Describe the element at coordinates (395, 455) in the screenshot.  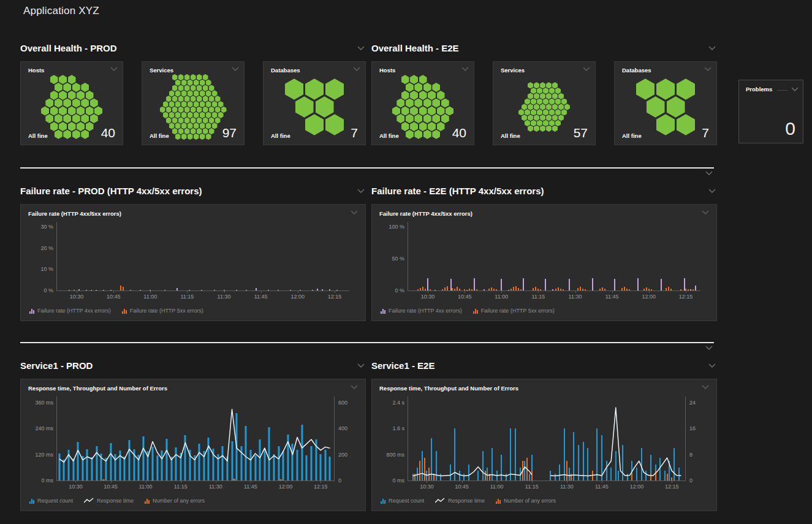
I see `y-axis-tick-label: 800 ms` at that location.